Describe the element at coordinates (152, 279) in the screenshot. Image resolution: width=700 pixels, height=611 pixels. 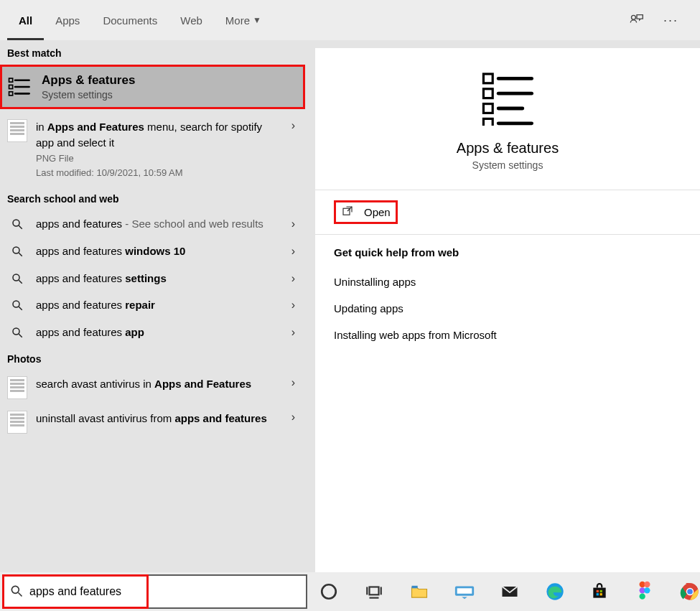
I see `web-result-row: apps and features settings ›` at that location.